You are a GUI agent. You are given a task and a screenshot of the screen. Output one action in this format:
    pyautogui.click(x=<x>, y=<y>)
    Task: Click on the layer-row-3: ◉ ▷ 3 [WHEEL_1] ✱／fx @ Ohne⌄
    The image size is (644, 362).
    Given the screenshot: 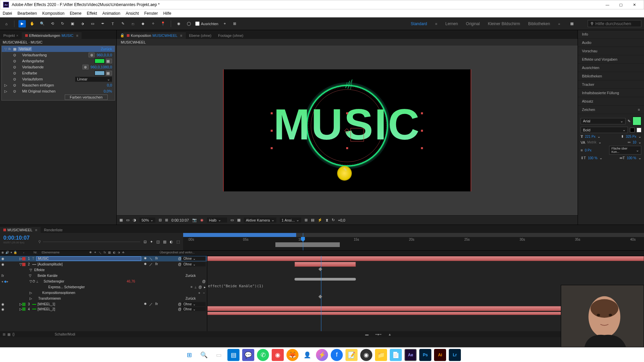 What is the action you would take?
    pyautogui.click(x=103, y=304)
    